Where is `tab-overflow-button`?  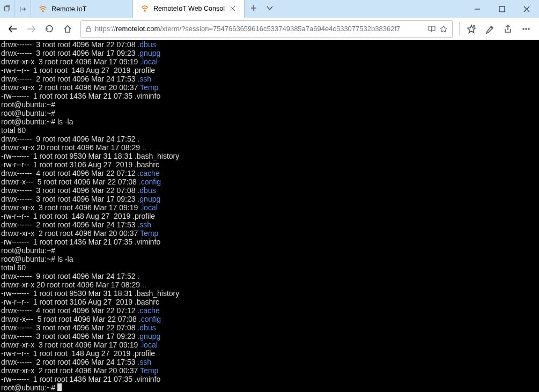 tab-overflow-button is located at coordinates (8, 9).